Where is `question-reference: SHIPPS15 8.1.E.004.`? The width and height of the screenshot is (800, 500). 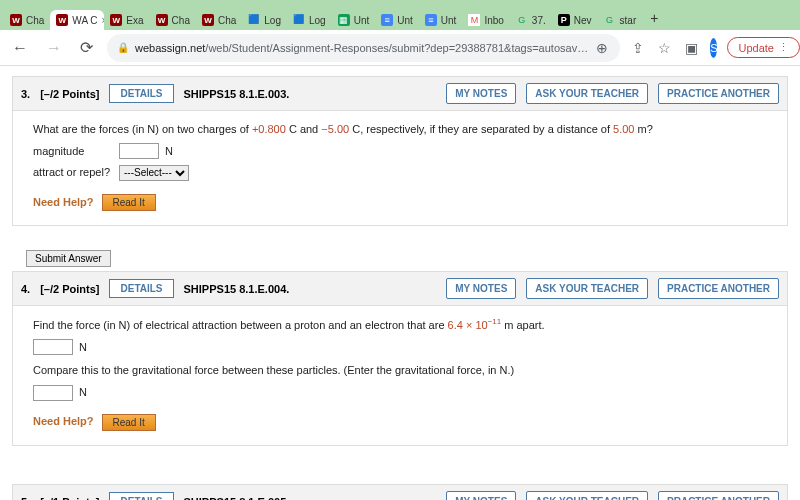 question-reference: SHIPPS15 8.1.E.004. is located at coordinates (237, 289).